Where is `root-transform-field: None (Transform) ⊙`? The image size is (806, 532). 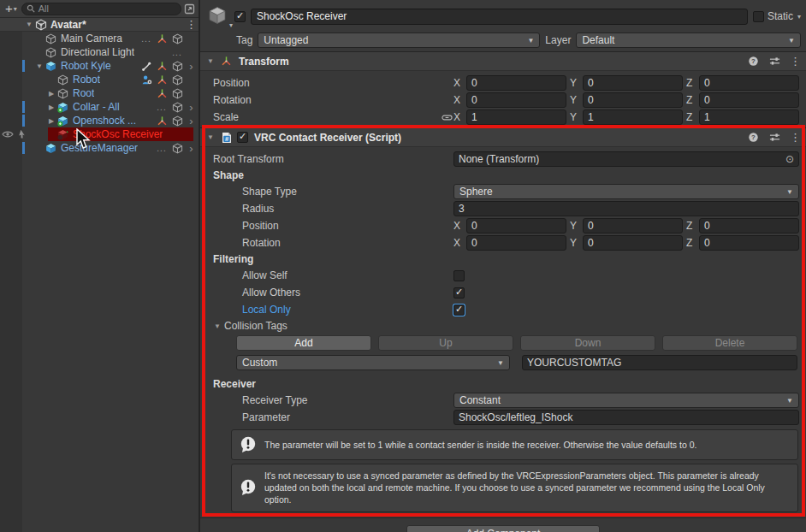 root-transform-field: None (Transform) ⊙ is located at coordinates (626, 159).